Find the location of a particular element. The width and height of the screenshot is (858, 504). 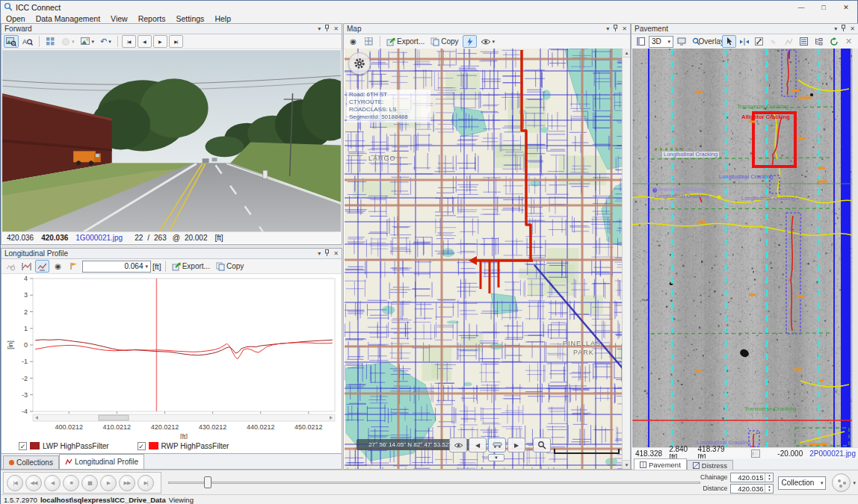

scroll-down-icon: ▼ is located at coordinates (626, 464).